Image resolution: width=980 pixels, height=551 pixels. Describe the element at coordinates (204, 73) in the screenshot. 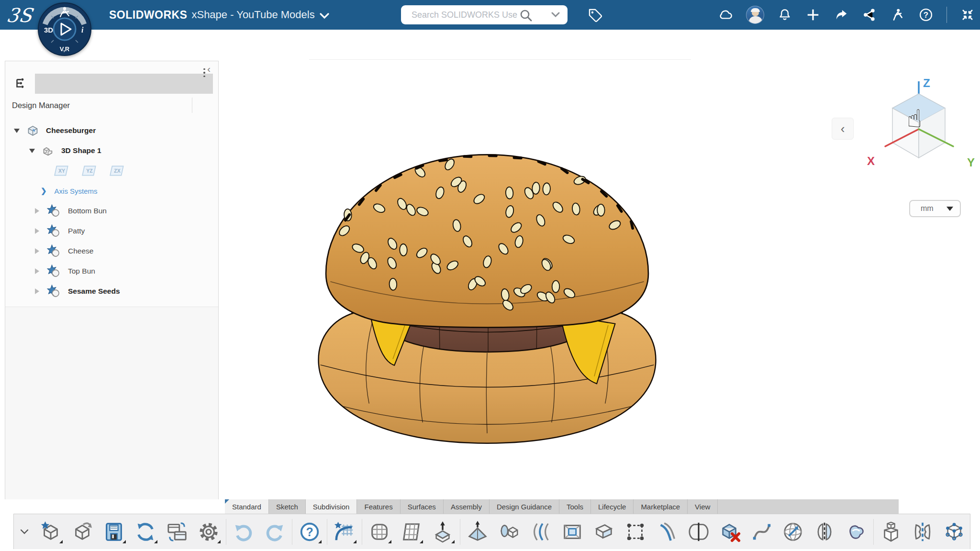

I see `panel-menu-kebab-icon` at that location.